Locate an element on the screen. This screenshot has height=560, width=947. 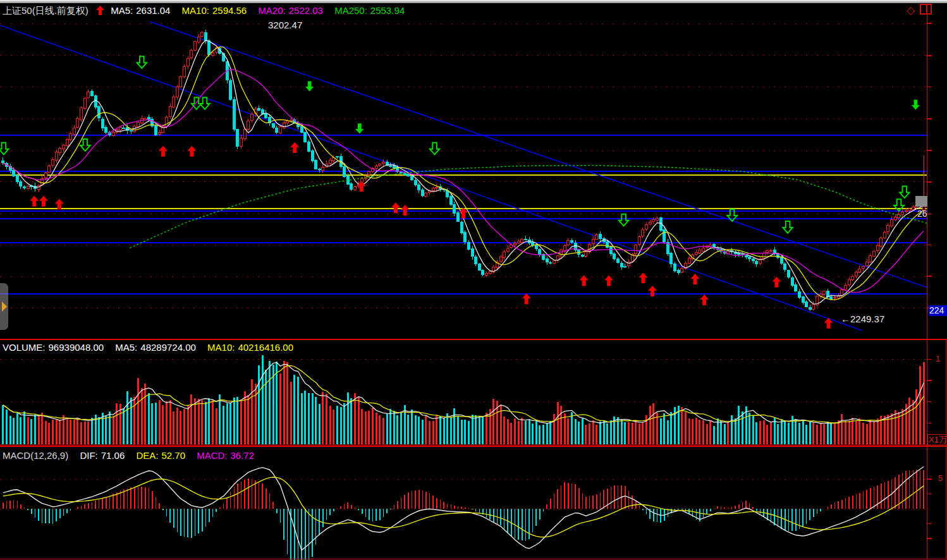
split-window-icon is located at coordinates (926, 9).